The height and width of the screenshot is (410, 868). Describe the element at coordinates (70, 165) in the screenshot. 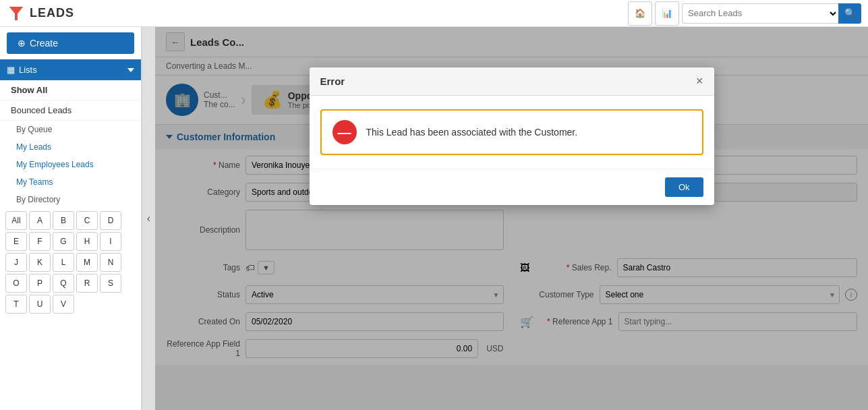

I see `sidebar-item-my-employees-leads: My Employees Leads` at that location.